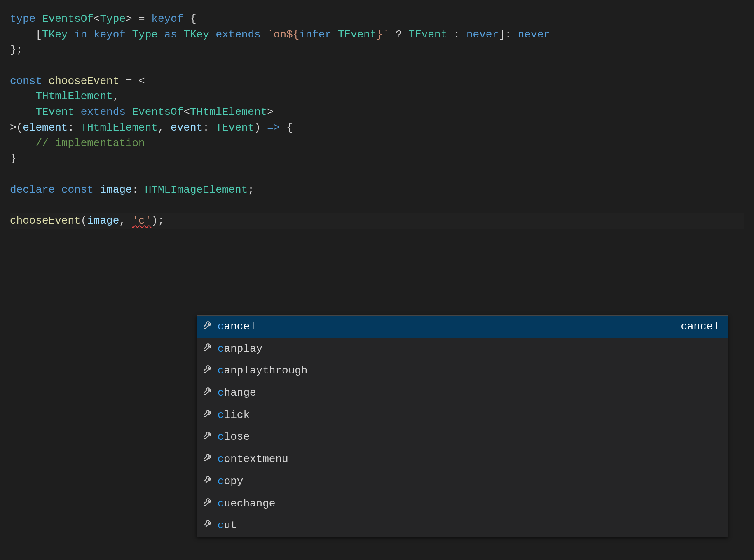 Image resolution: width=754 pixels, height=560 pixels. I want to click on brace-close: }, so click(13, 159).